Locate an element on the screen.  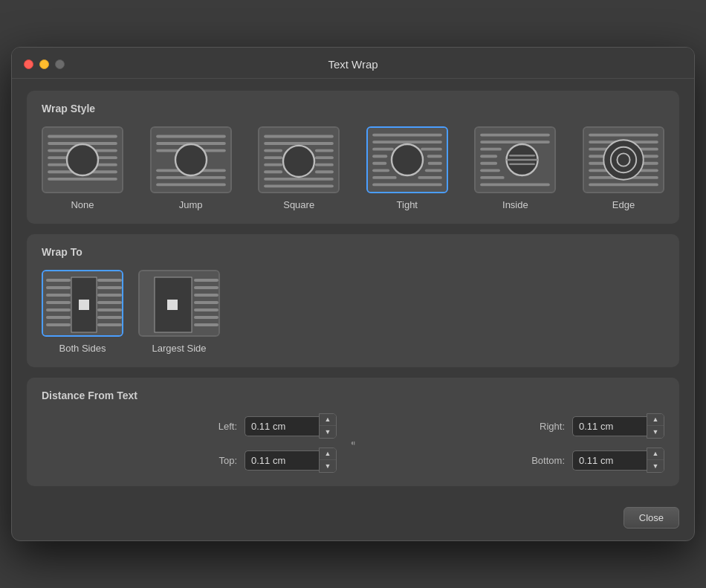
top-input-group: ▲ ▼ is located at coordinates (291, 460).